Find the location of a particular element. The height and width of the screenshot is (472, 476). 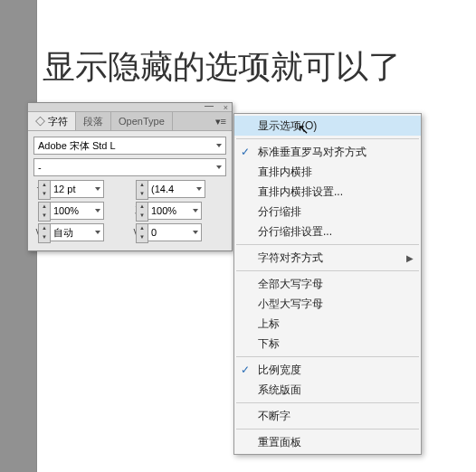

menu-tatechuyoko: 直排内横排 is located at coordinates (328, 172).